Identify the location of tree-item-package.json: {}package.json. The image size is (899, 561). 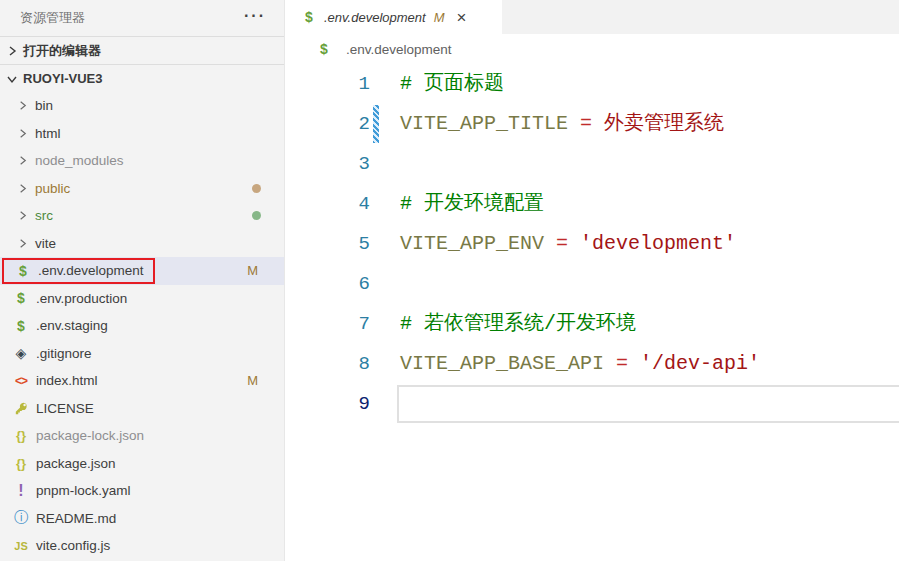
(142, 464).